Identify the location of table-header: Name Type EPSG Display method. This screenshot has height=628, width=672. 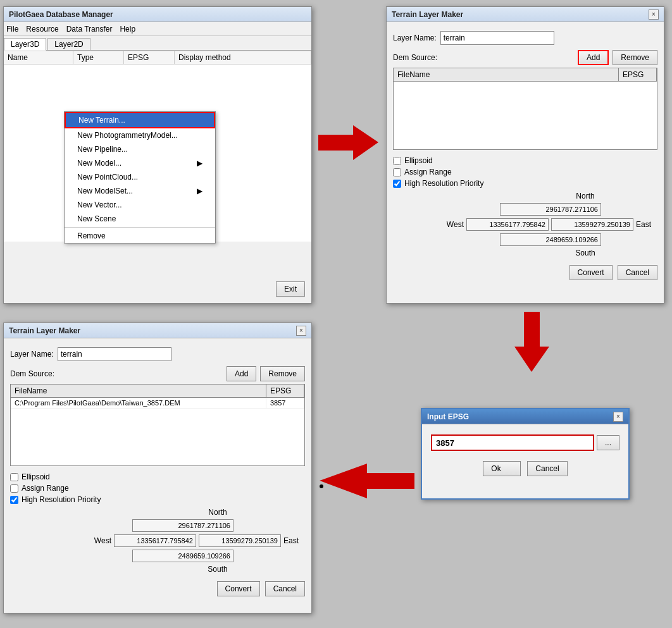
(158, 58).